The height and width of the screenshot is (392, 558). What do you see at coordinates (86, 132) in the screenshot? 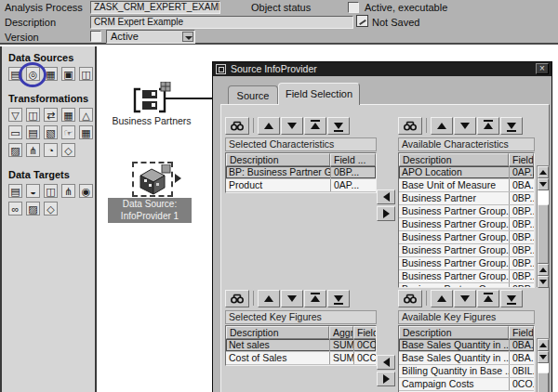
I see `calendar-icon: ▦` at bounding box center [86, 132].